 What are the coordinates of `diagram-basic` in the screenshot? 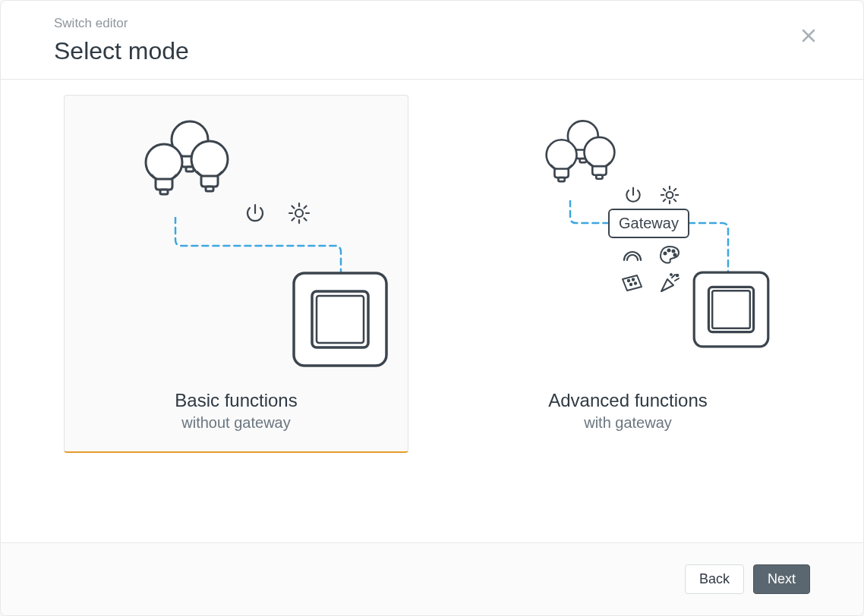 It's located at (236, 247).